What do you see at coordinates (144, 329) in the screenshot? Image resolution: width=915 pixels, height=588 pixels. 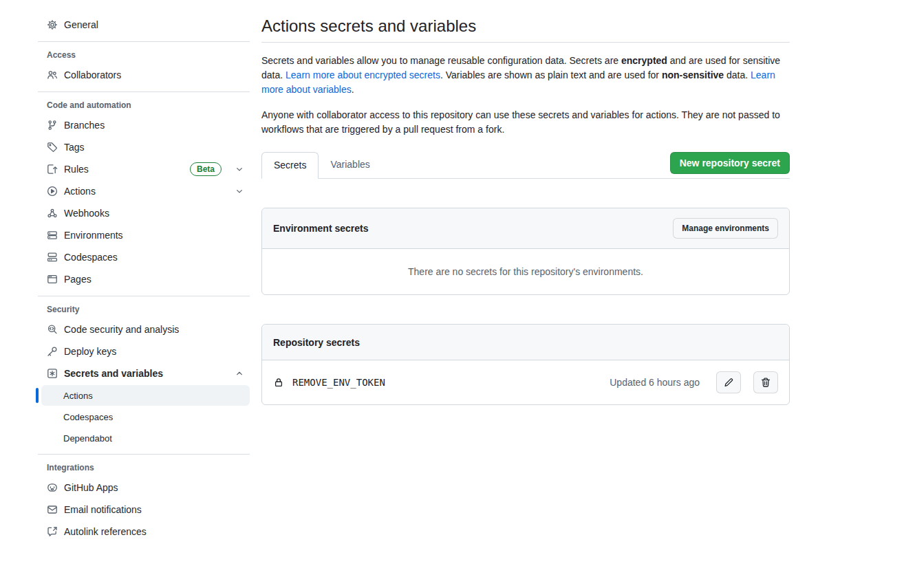 I see `sidebar-item-code-security: Code security and analysis` at bounding box center [144, 329].